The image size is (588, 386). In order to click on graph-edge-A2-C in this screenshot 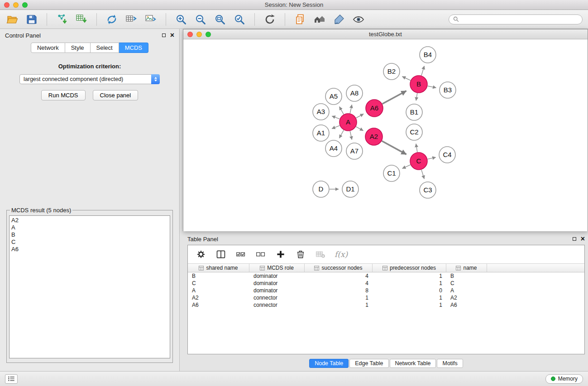, I will do `click(394, 148)`.